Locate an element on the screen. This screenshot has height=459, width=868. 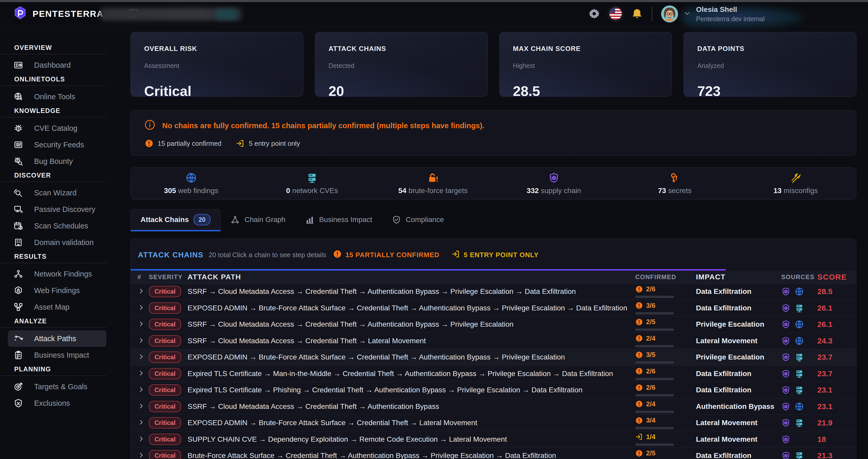
sources-cell is located at coordinates (799, 423).